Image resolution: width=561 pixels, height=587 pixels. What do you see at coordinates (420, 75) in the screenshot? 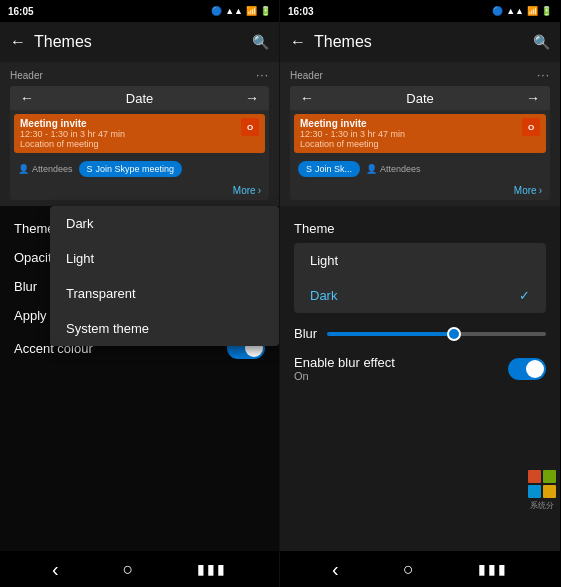
I see `right-preview-header: Header ···` at bounding box center [420, 75].